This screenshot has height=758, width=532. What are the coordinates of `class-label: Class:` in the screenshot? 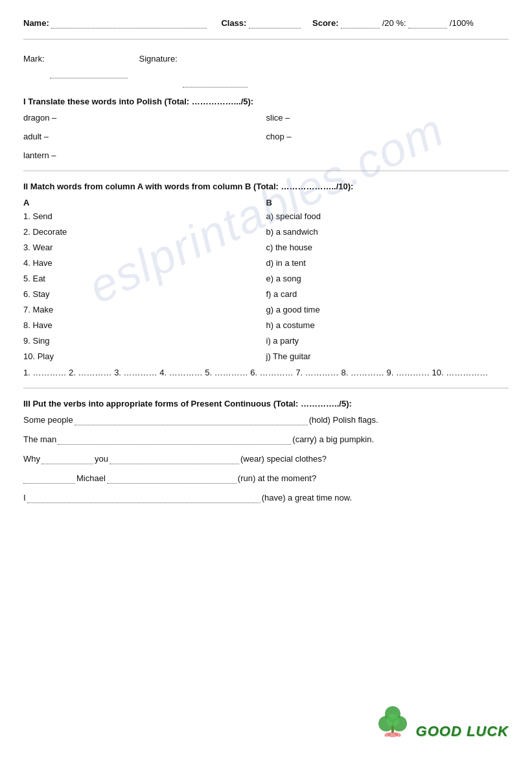 It's located at (233, 23).